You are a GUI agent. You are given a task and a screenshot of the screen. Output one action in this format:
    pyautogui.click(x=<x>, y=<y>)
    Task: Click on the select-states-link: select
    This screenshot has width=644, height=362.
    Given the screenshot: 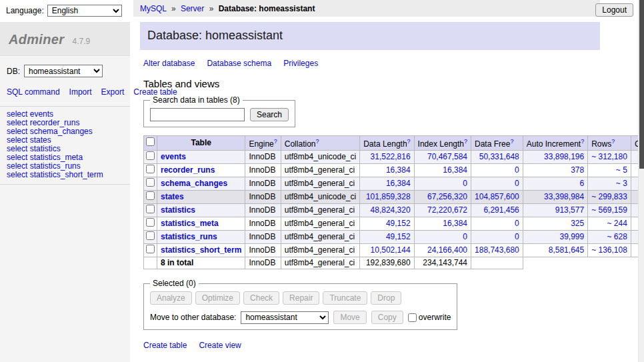 What is the action you would take?
    pyautogui.click(x=17, y=140)
    